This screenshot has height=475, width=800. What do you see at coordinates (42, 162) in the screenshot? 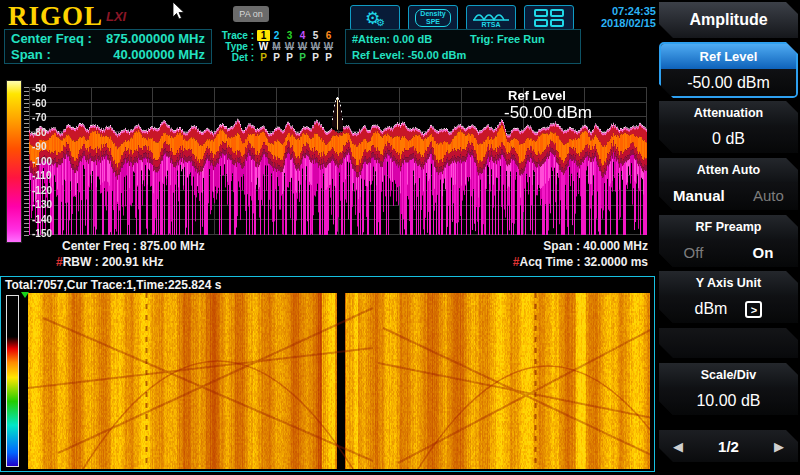
I see `y-label: -100` at bounding box center [42, 162].